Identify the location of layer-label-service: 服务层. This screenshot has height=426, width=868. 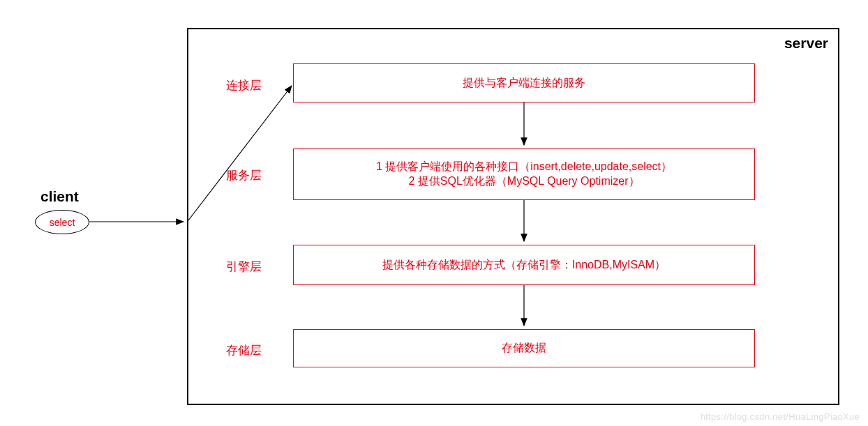
(244, 176).